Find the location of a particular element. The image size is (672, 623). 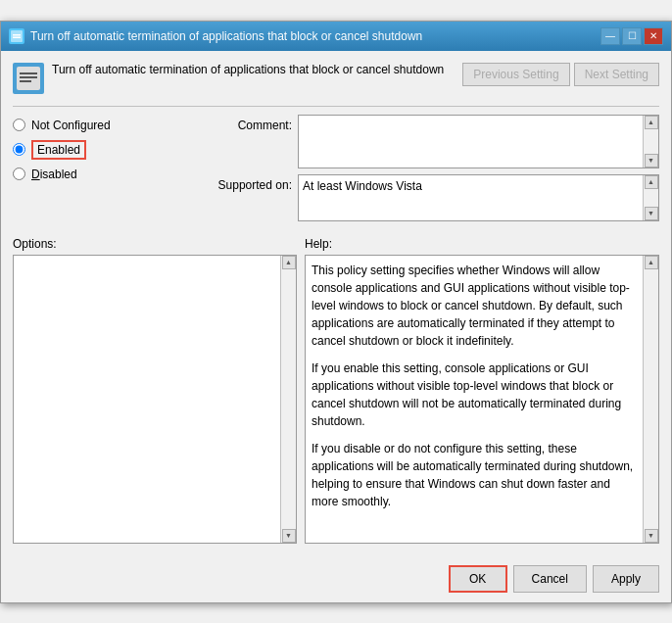

help-paragraph-2: If you enable this setting, console appl… is located at coordinates (475, 395).